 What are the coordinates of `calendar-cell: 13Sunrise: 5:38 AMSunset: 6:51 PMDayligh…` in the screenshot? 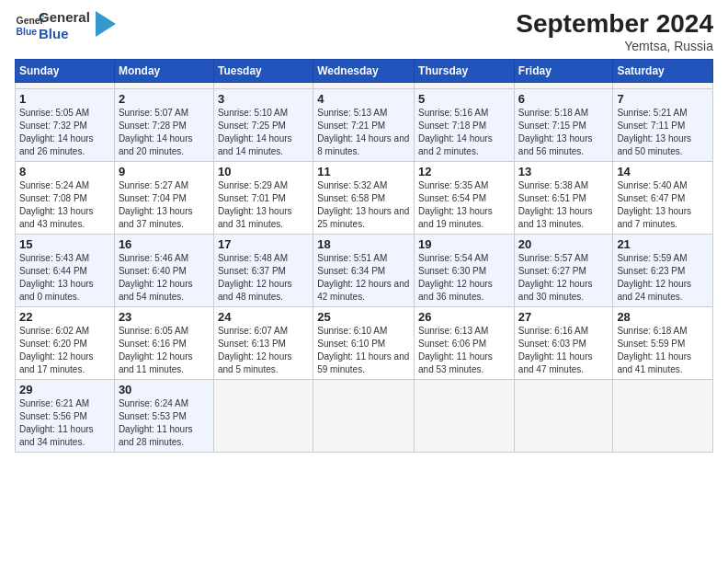 It's located at (563, 199).